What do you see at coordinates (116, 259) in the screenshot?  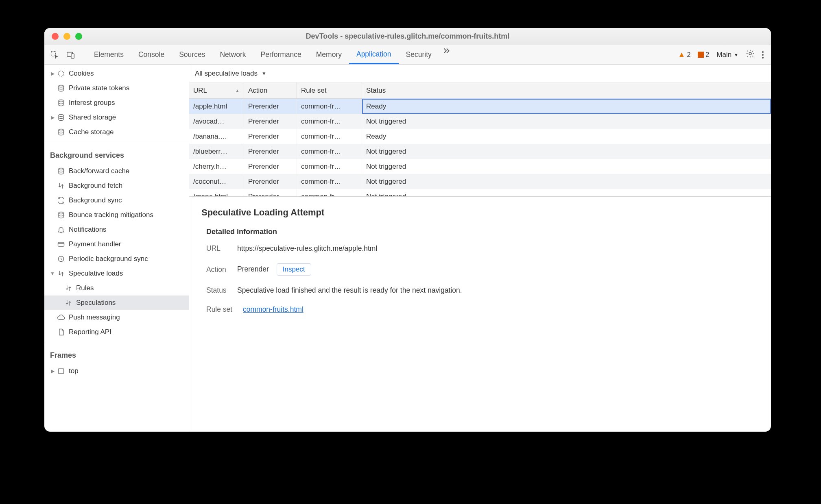 I see `sidebar-item-periodic-sync: Periodic background sync` at bounding box center [116, 259].